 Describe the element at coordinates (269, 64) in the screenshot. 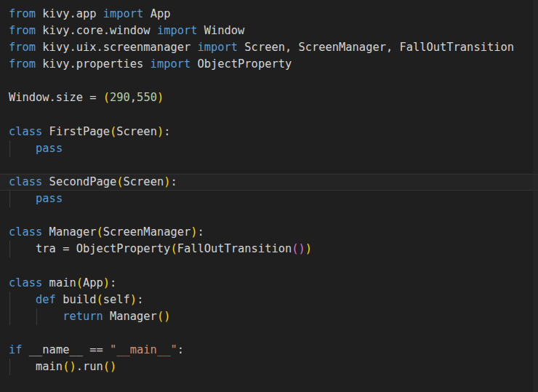

I see `code-text: from kivy.properties import ObjectProper…` at that location.